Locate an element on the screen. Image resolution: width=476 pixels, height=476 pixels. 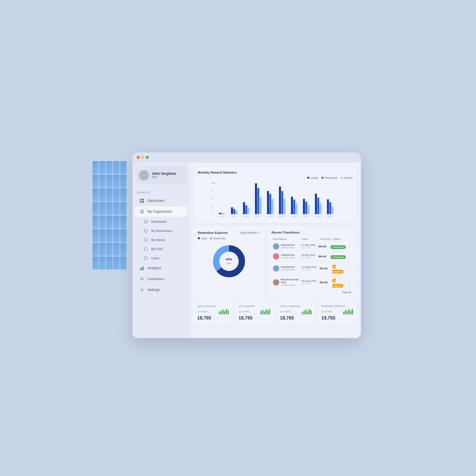
sidebar-subitem-my-businesses: My Businesses is located at coordinates (161, 231).